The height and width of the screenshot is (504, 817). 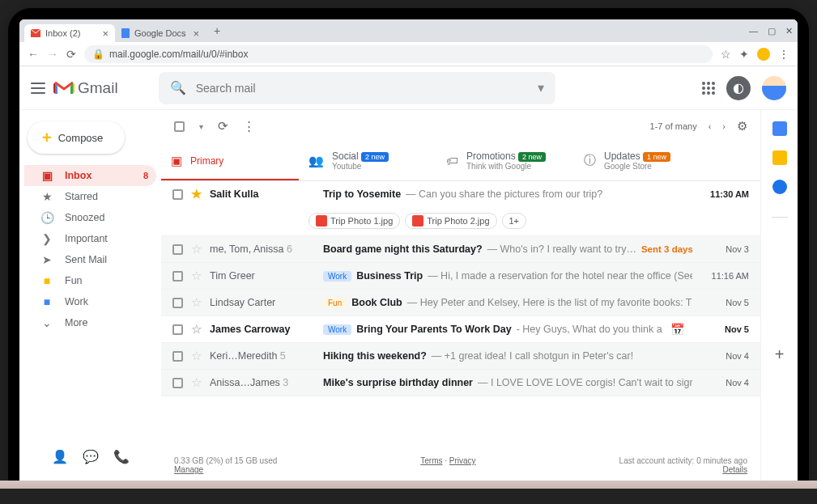 I want to click on prev-page-icon: ‹, so click(x=710, y=126).